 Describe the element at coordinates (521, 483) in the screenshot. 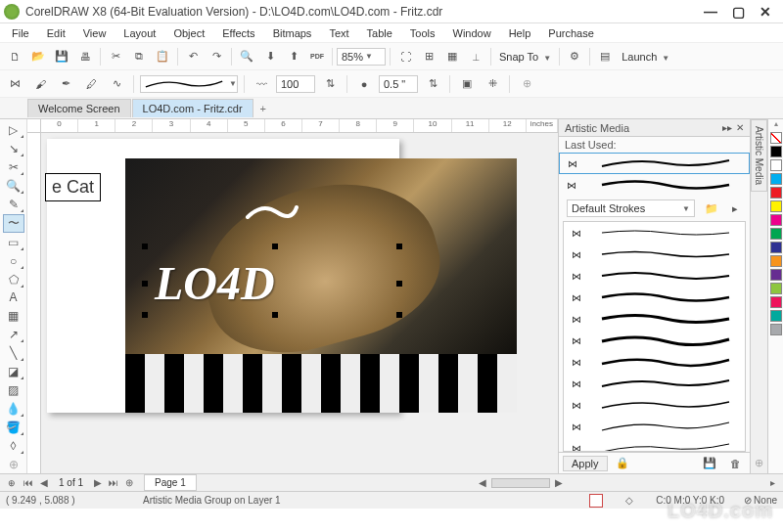

I see `horizontal-scrollbar` at that location.